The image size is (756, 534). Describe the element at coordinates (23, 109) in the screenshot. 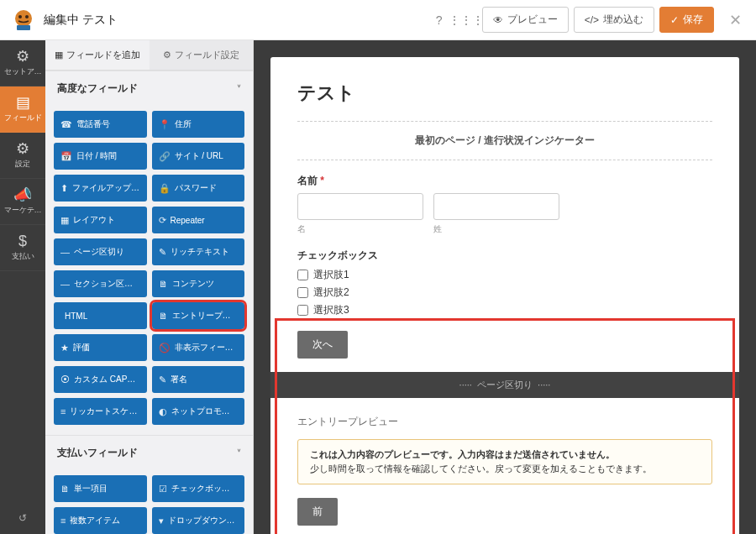

I see `rail-fields: ▤フィールド` at that location.